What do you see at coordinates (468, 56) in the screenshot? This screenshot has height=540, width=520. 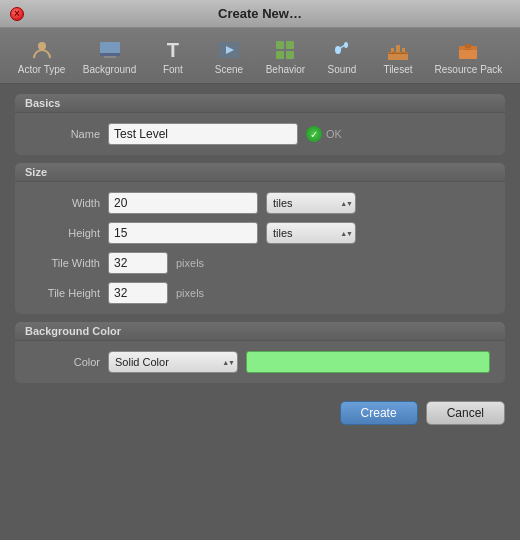 I see `toolbar-item-resource-pack: Resource Pack` at bounding box center [468, 56].